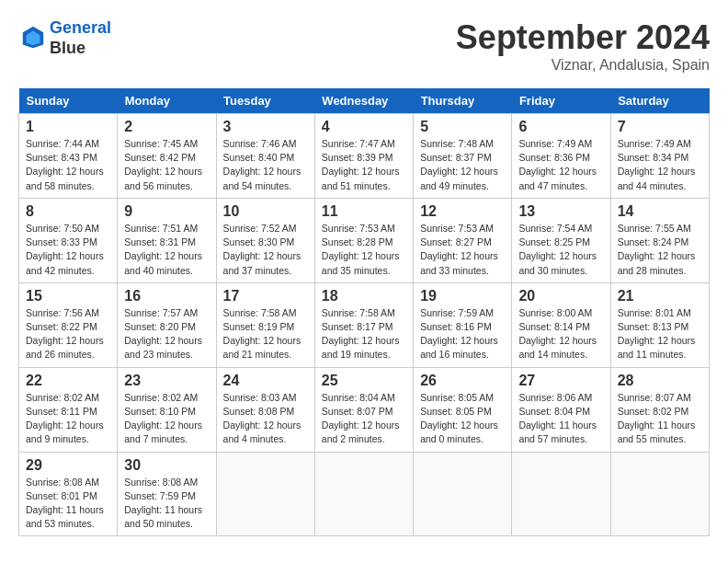 The height and width of the screenshot is (563, 728). I want to click on day-info: Sunrise: 8:08 AM Sunset: 7:59 PM Dayligh…, so click(166, 504).